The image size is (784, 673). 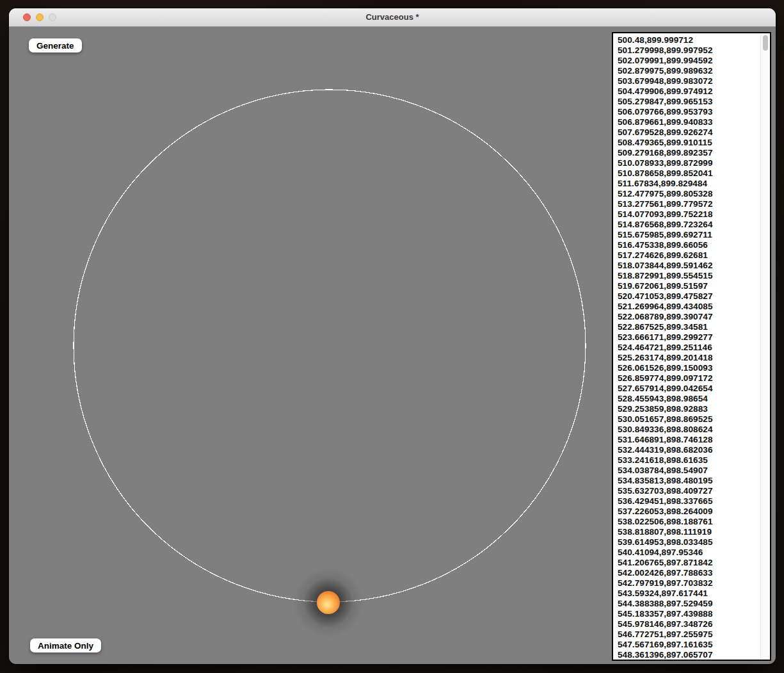 I want to click on coordinate-row: 511.67834,899.829484, so click(x=689, y=184).